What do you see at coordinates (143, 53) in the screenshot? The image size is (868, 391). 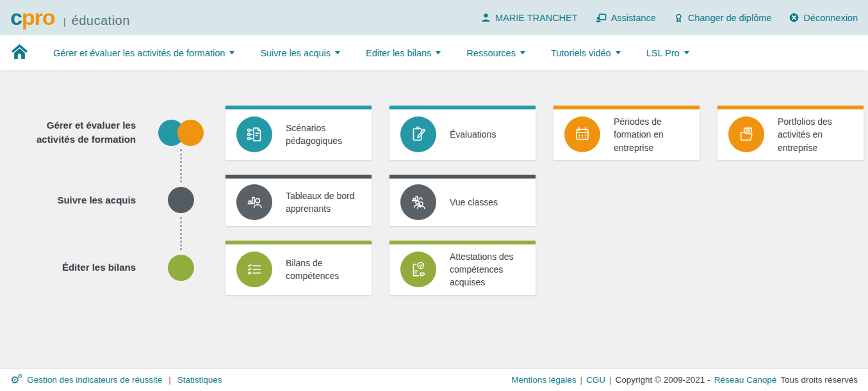 I see `nav-item-gerer-evaluer: Gérer et évaluer les activités de format…` at bounding box center [143, 53].